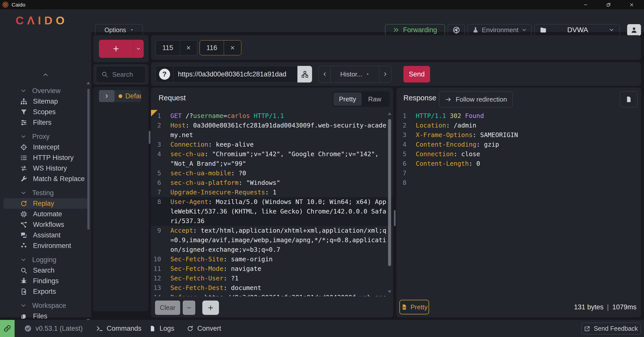 This screenshot has width=644, height=337. I want to click on sidebar-item-files: Files, so click(46, 315).